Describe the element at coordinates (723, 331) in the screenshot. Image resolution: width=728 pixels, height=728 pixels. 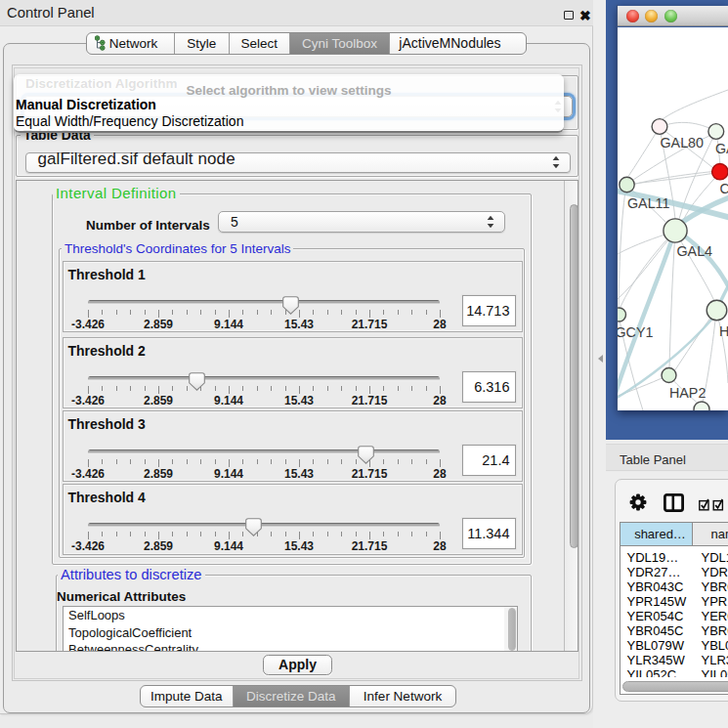
I see `svg-text: H` at that location.